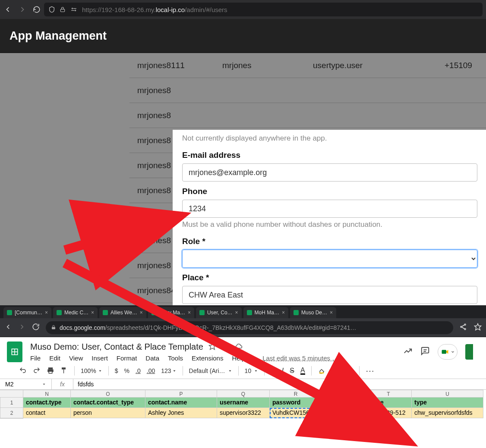 This screenshot has width=486, height=448. What do you see at coordinates (469, 352) in the screenshot?
I see `share-button` at bounding box center [469, 352].